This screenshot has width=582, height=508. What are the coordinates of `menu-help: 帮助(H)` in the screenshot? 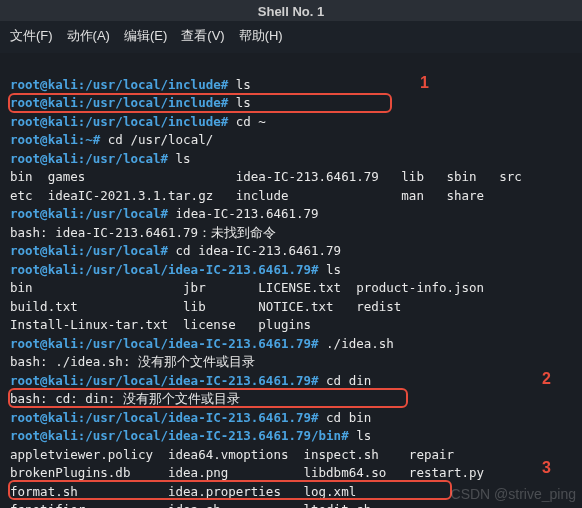 It's located at (261, 36).